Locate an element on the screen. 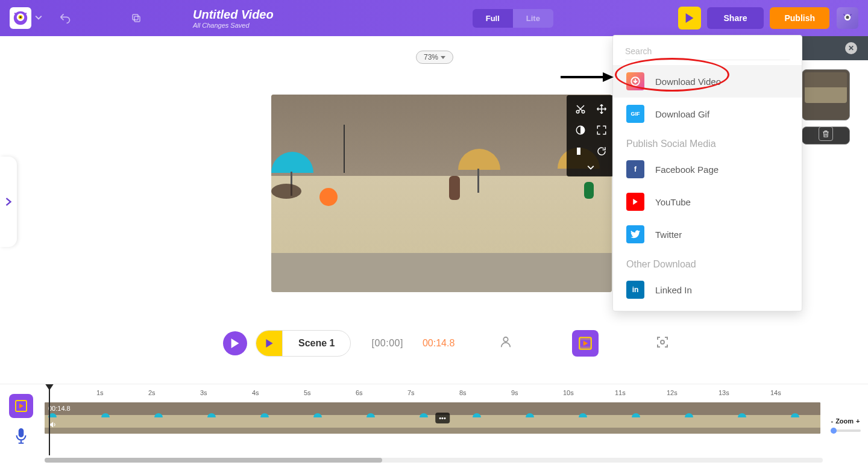 This screenshot has width=868, height=465. timeline-video-track-icon is located at coordinates (21, 406).